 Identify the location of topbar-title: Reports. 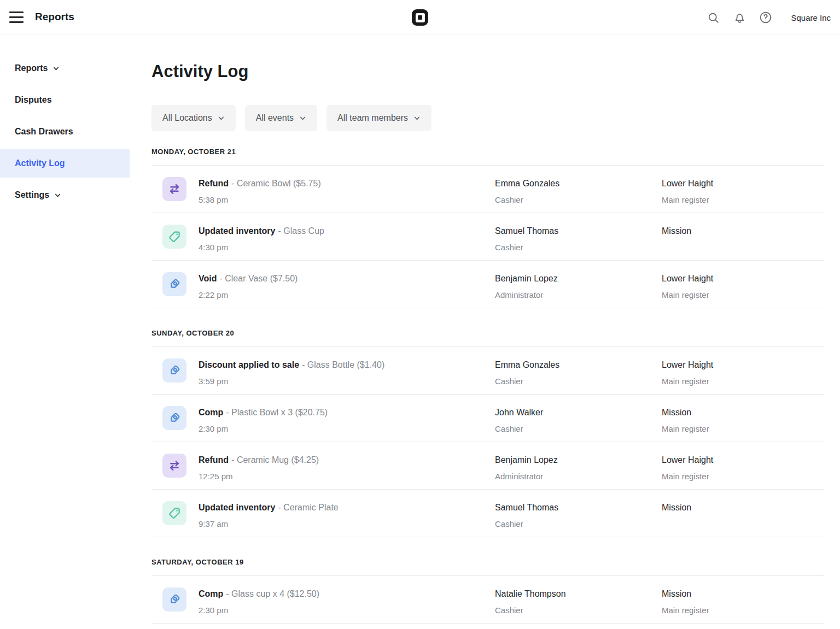
(55, 17).